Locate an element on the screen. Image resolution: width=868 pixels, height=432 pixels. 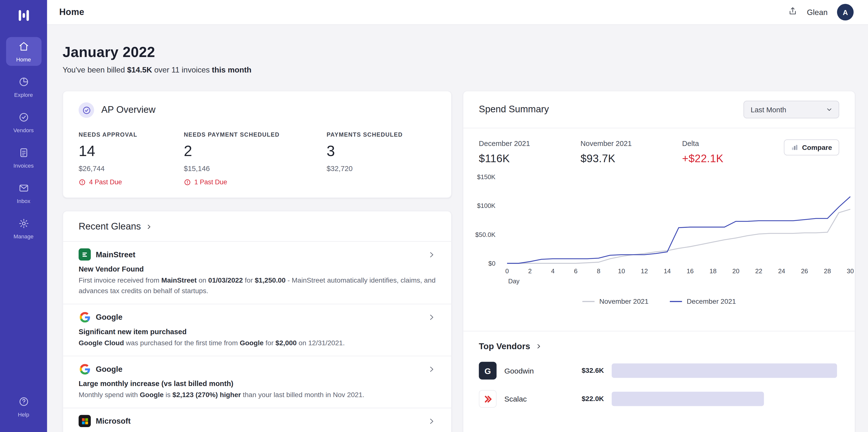
glean-headline: Significant new item purchased is located at coordinates (257, 332).